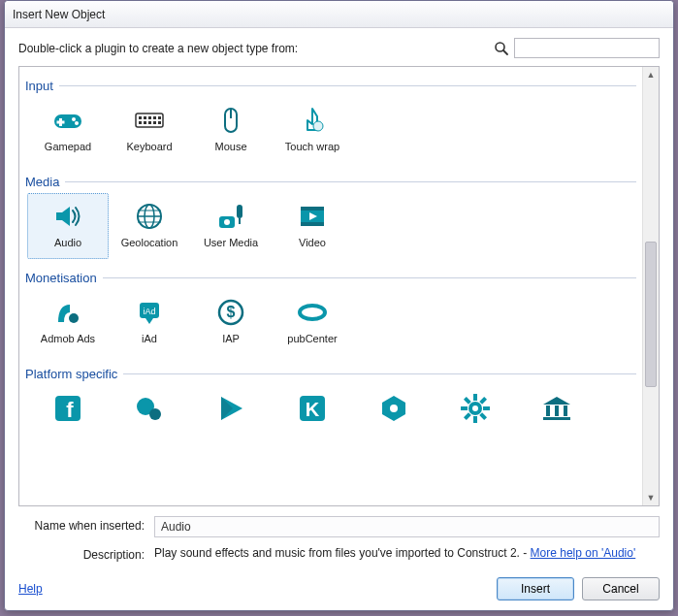  What do you see at coordinates (331, 277) in the screenshot?
I see `category-header: Monetisation` at bounding box center [331, 277].